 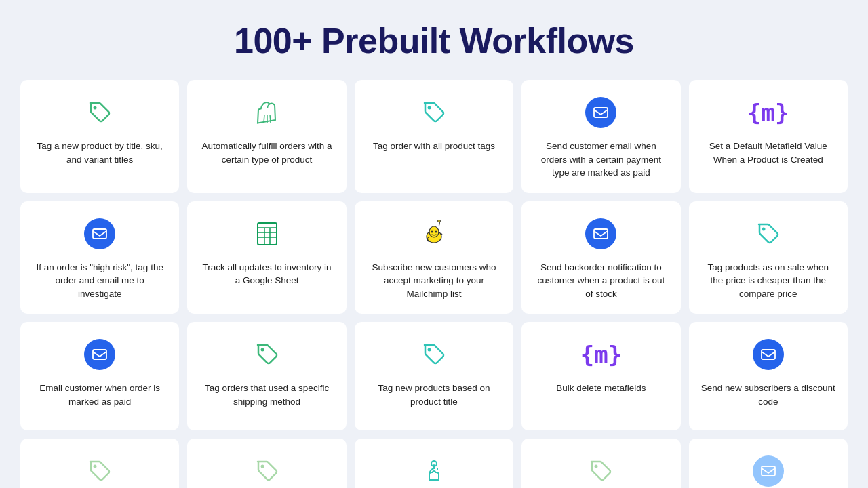 I want to click on workflow-card-9: Send backorder notification to customer …, so click(x=601, y=258).